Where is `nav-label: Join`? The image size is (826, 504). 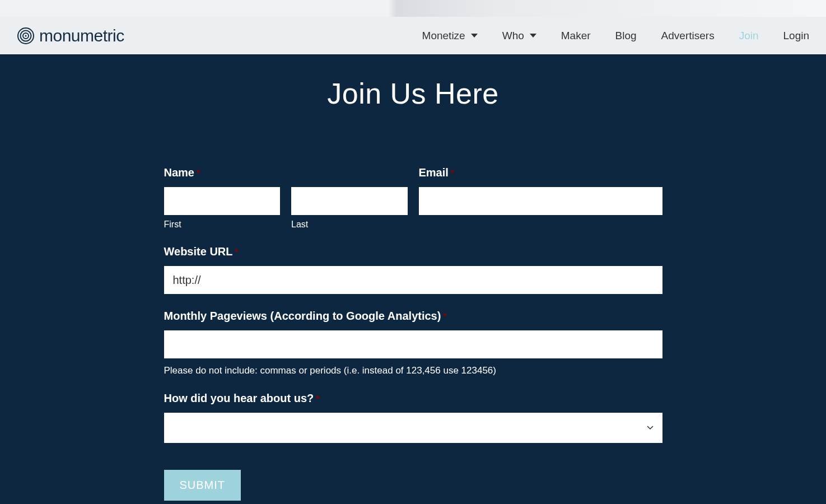
nav-label: Join is located at coordinates (749, 36).